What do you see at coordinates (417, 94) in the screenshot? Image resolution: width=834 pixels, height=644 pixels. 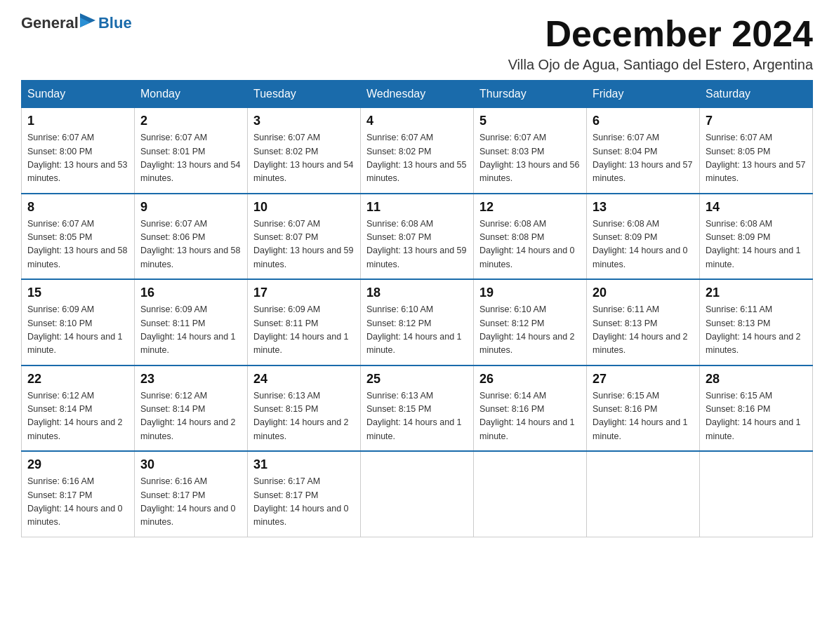 I see `header-wednesday: Wednesday` at bounding box center [417, 94].